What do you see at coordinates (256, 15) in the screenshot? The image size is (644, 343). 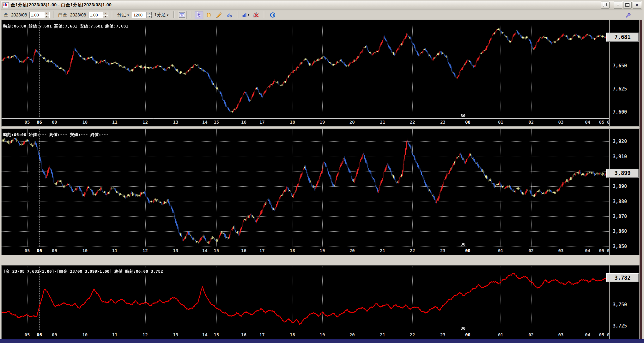 I see `remove-indicator-tool` at bounding box center [256, 15].